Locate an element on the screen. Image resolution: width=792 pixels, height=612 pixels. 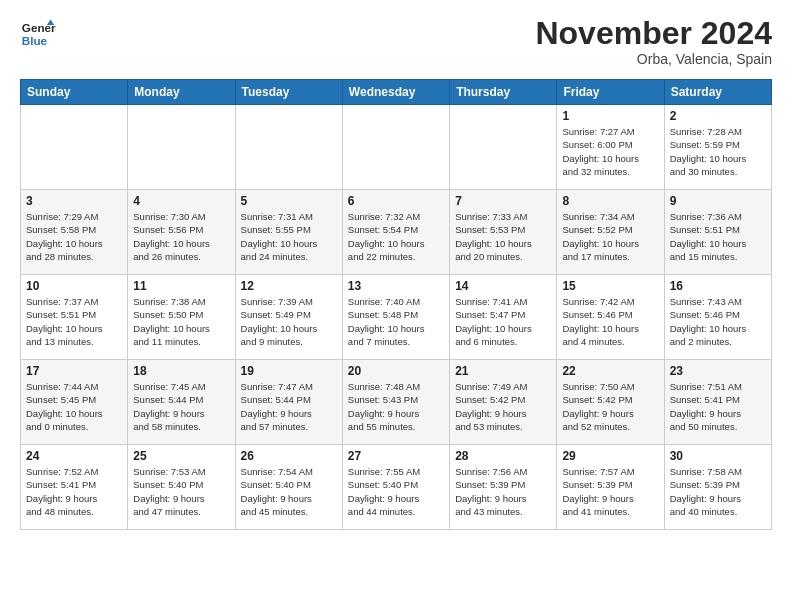
calendar-cell-4-3: 27Sunrise: 7:55 AM Sunset: 5:40 PM Dayli… is located at coordinates (396, 488).